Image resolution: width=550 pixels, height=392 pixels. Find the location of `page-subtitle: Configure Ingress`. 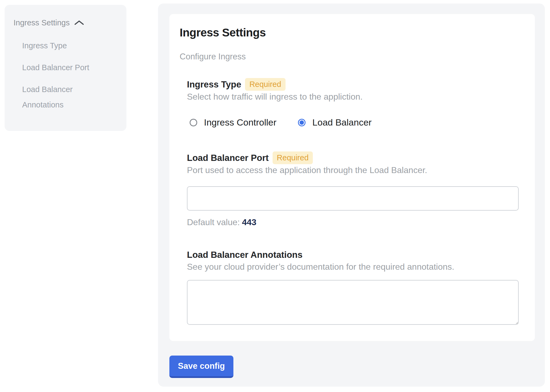

page-subtitle: Configure Ingress is located at coordinates (357, 57).